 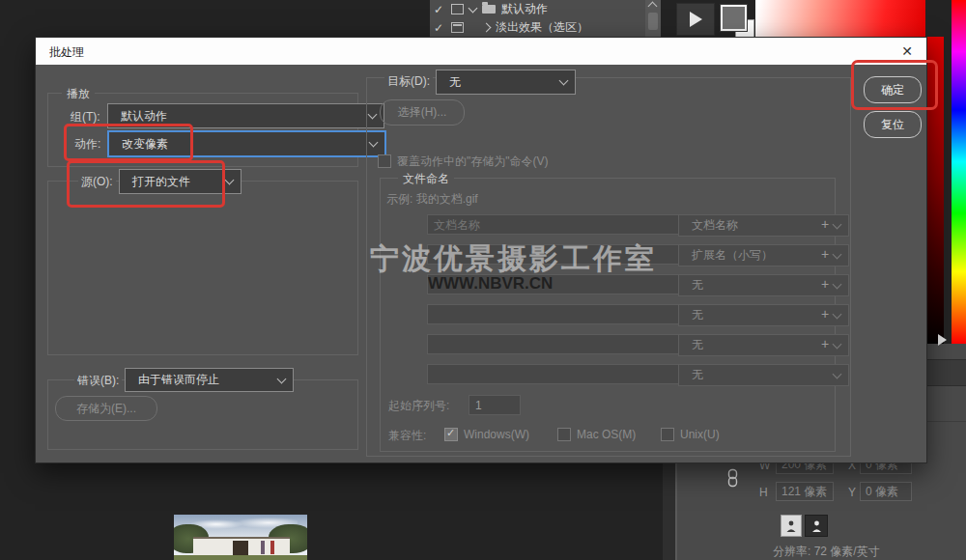 What do you see at coordinates (840, 18) in the screenshot?
I see `color-picker-saturation-field` at bounding box center [840, 18].